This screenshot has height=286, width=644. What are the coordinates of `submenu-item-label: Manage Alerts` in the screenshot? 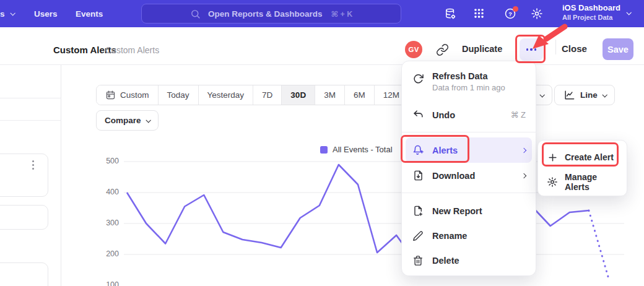 It's located at (591, 182).